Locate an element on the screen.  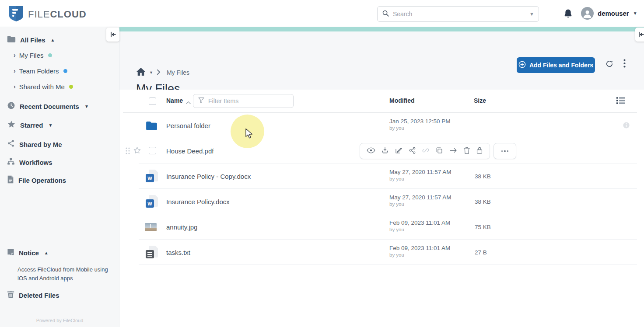
info-icon is located at coordinates (626, 126).